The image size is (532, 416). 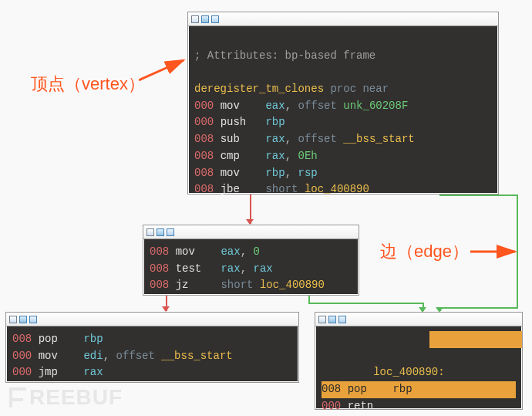 I want to click on keyword: short, so click(x=240, y=285).